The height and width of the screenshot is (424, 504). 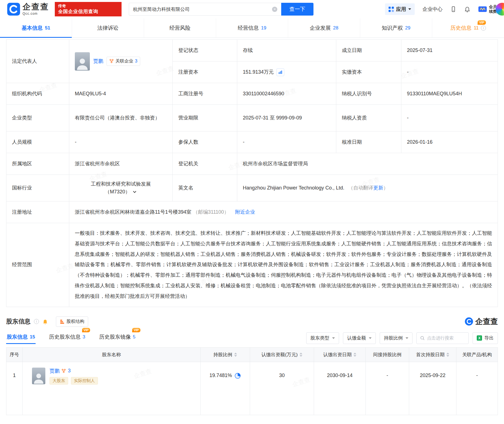 I want to click on field-label-authority: 登记机关, so click(x=205, y=164).